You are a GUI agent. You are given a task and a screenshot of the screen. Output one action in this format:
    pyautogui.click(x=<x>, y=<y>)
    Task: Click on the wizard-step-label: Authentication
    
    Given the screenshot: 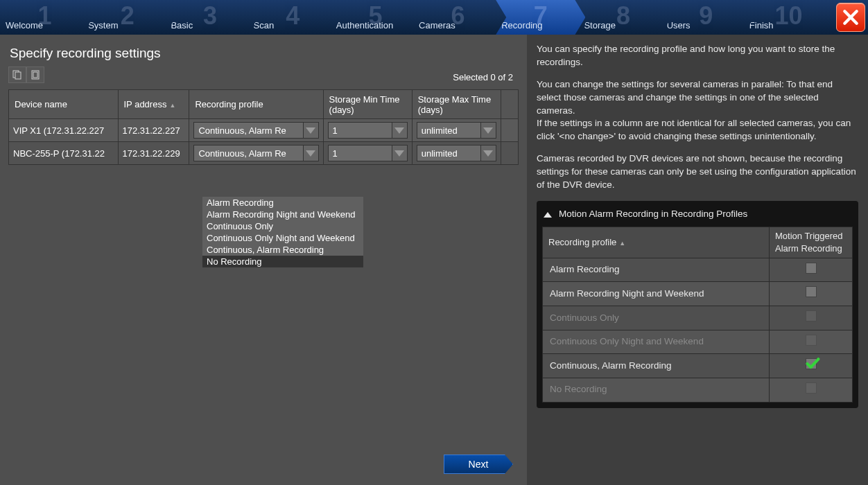 What is the action you would take?
    pyautogui.click(x=365, y=25)
    